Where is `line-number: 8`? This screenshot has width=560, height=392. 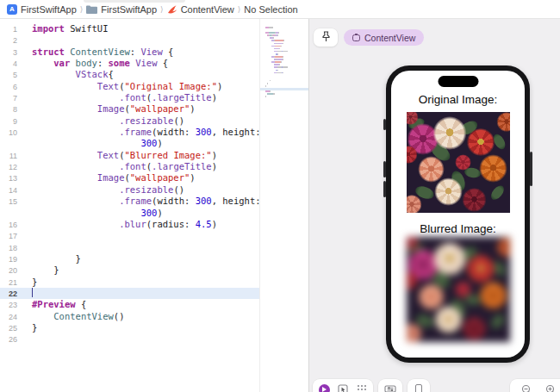 line-number: 8 is located at coordinates (9, 109).